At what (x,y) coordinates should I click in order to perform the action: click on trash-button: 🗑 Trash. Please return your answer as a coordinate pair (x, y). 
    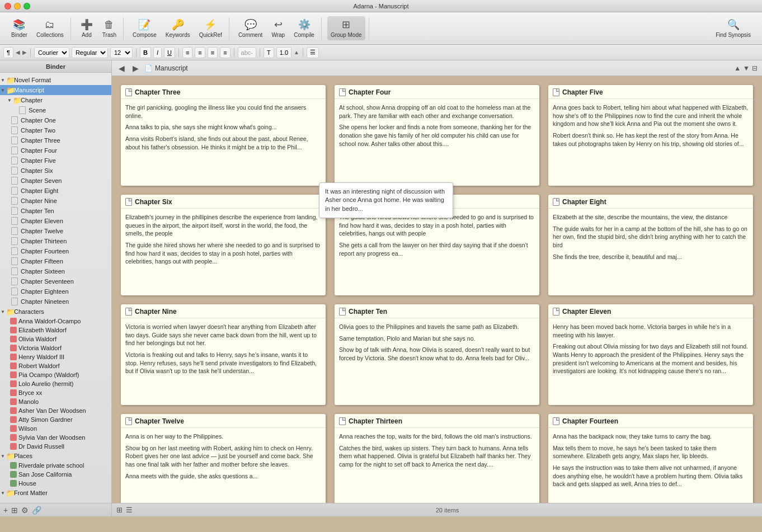
    Looking at the image, I should click on (110, 29).